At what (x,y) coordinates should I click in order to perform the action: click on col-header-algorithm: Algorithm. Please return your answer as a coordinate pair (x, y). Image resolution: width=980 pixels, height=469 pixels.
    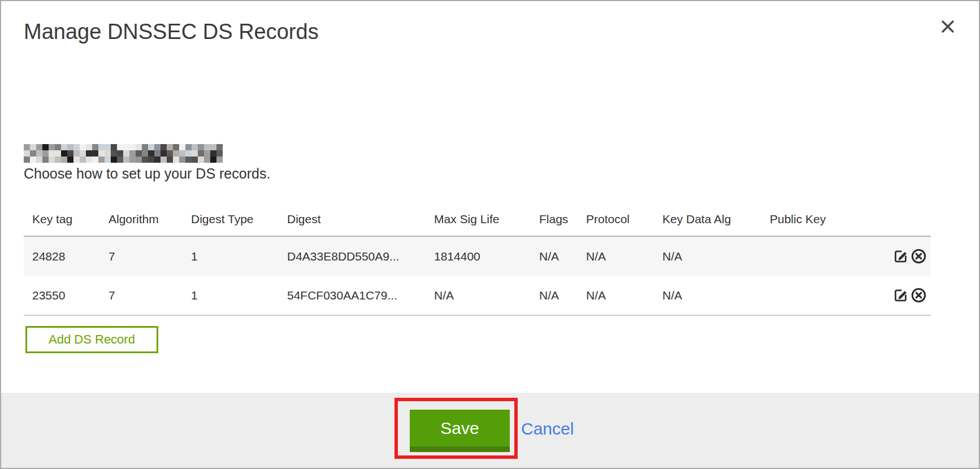
    Looking at the image, I should click on (150, 219).